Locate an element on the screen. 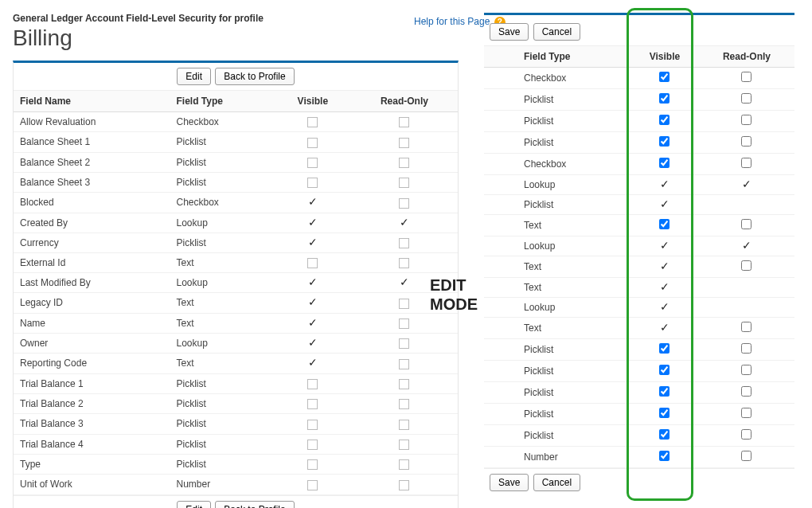 Image resolution: width=812 pixels, height=508 pixels. field-name-cell: Blocked is located at coordinates (92, 202).